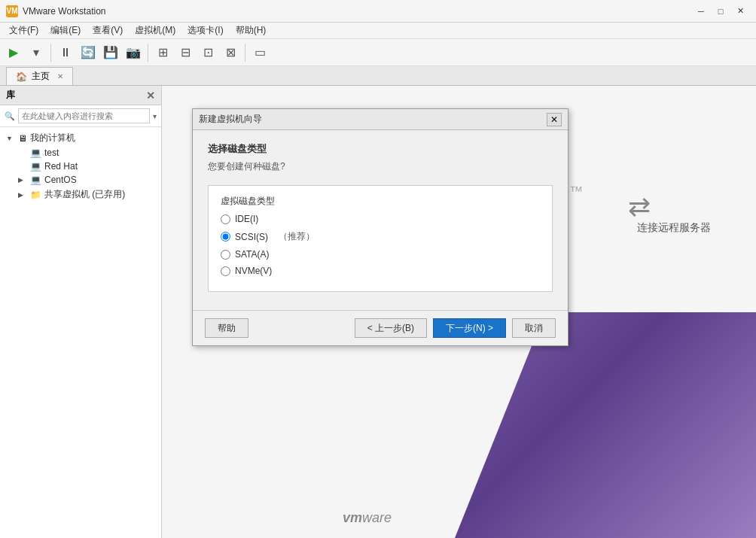 Image resolution: width=756 pixels, height=538 pixels. What do you see at coordinates (554, 120) in the screenshot?
I see `dialog-close-button: ✕` at bounding box center [554, 120].